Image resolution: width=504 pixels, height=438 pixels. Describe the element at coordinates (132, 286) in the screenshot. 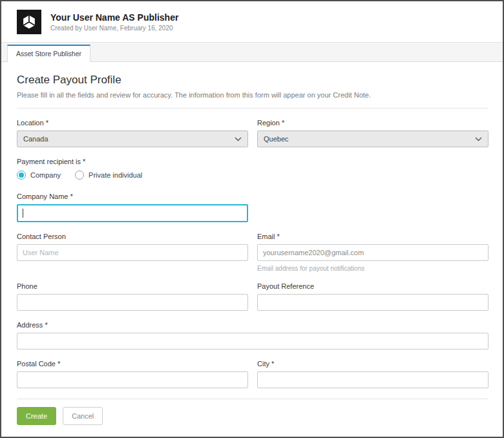

I see `phone-label: Phone` at that location.